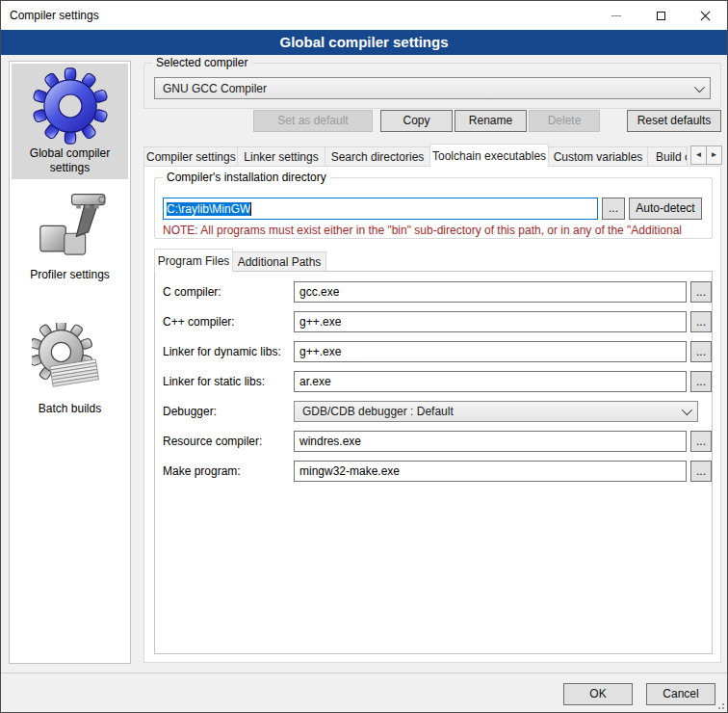  I want to click on dynamic-linker-browse-button: ..., so click(701, 352).